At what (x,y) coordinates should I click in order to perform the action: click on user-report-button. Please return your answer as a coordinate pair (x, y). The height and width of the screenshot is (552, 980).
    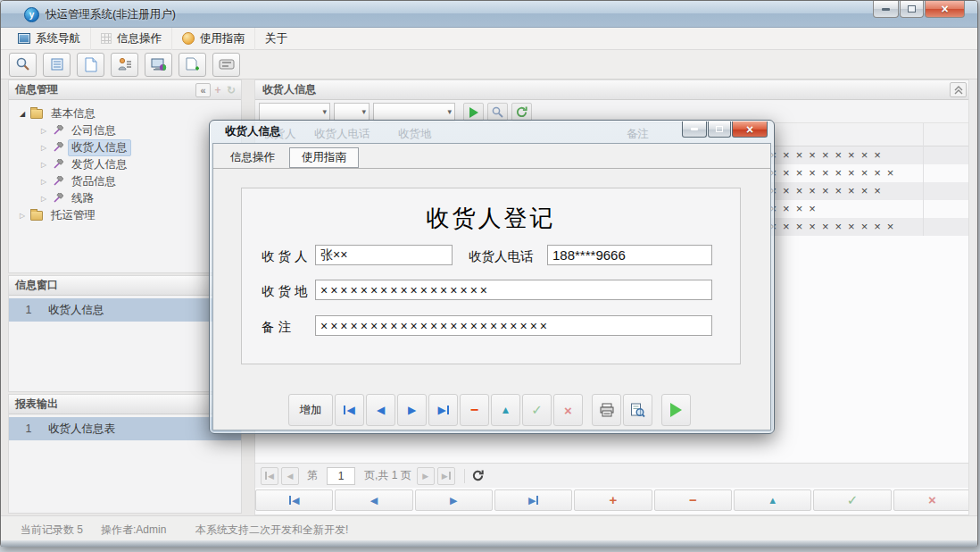
    Looking at the image, I should click on (125, 64).